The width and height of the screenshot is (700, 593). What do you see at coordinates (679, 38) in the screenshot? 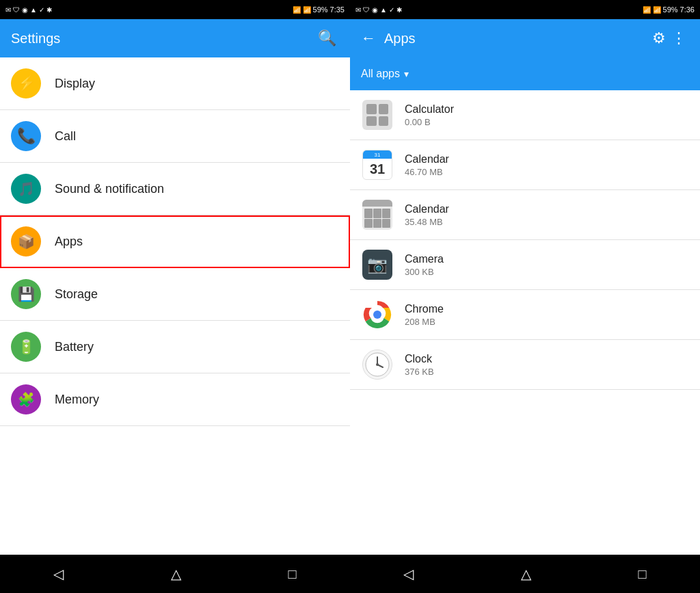
I see `apps-more-icon: ⋮` at bounding box center [679, 38].